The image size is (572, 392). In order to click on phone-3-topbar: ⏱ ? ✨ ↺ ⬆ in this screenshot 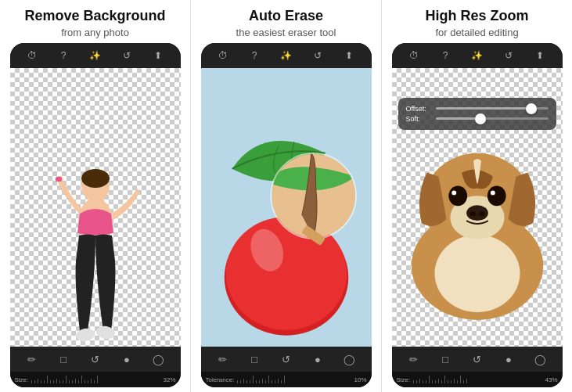, I will do `click(477, 56)`.